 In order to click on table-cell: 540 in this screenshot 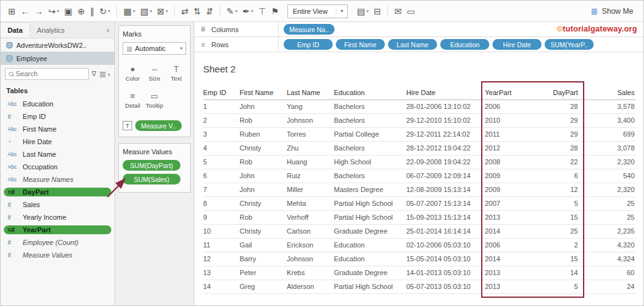, I will do `click(608, 176)`.